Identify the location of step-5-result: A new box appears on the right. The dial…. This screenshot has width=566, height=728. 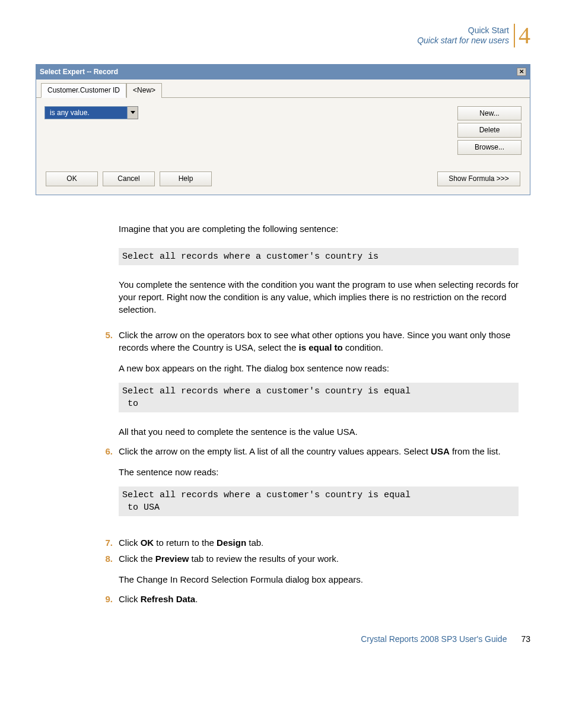
(319, 368).